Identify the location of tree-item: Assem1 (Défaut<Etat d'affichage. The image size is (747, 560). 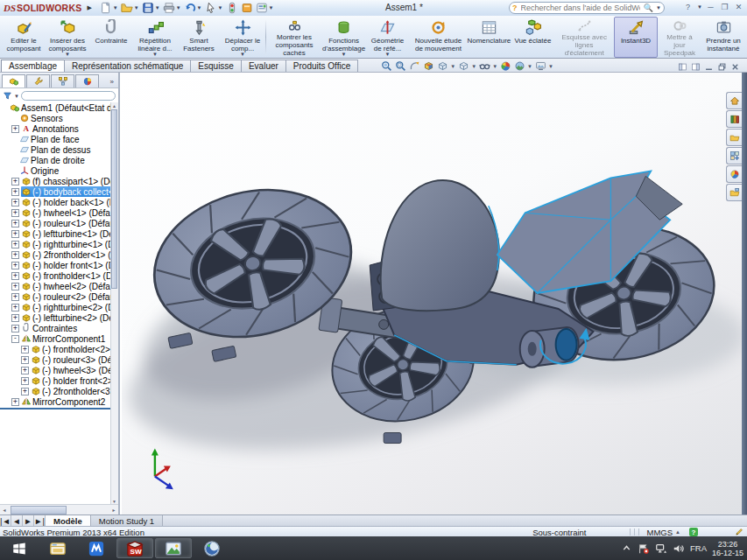
(56, 108).